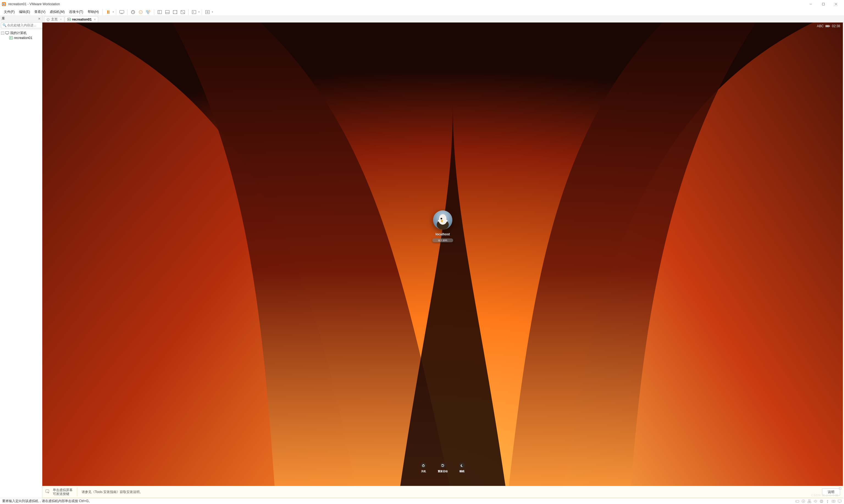 The image size is (844, 504). Describe the element at coordinates (462, 468) in the screenshot. I see `guest-sleep-button: 睡眠` at that location.